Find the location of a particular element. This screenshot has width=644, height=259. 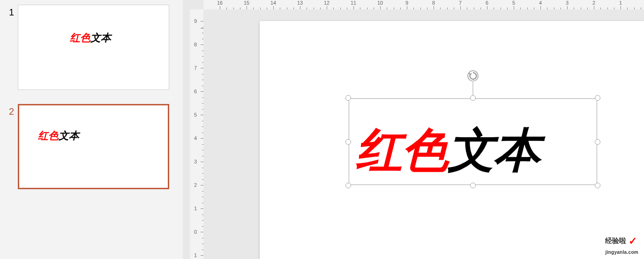

resize-handle-ne is located at coordinates (598, 98).